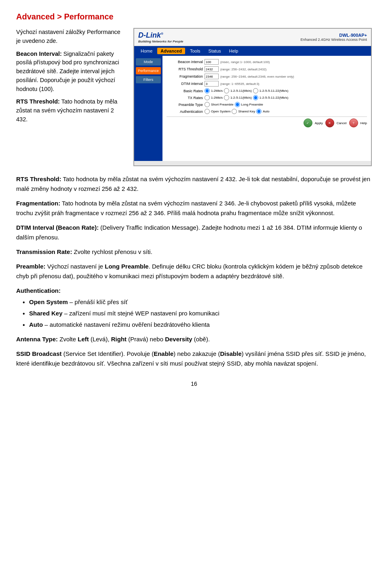 Image resolution: width=388 pixels, height=588 pixels. What do you see at coordinates (253, 97) in the screenshot?
I see `dlink-panel: D-Link® Building Networks for People DWL…` at bounding box center [253, 97].